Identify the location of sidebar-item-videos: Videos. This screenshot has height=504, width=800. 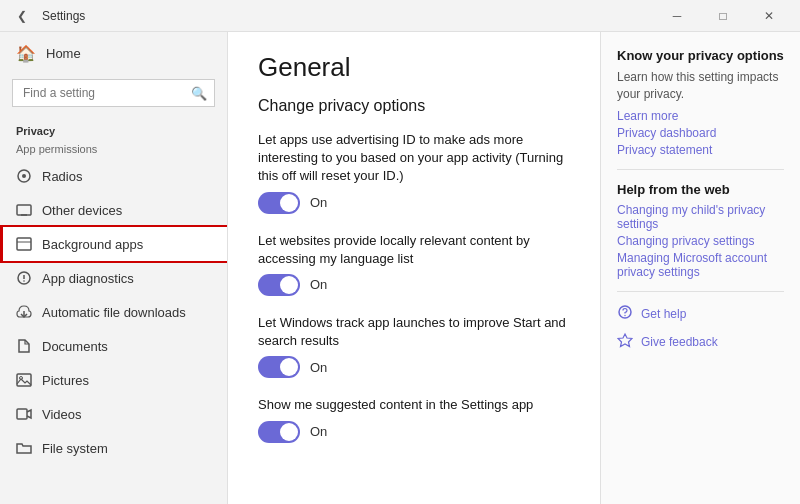
(114, 414).